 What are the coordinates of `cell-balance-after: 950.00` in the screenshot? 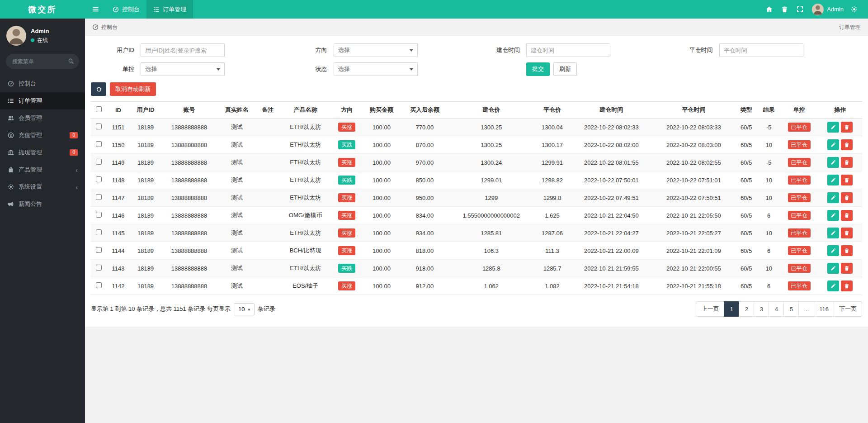 It's located at (425, 198).